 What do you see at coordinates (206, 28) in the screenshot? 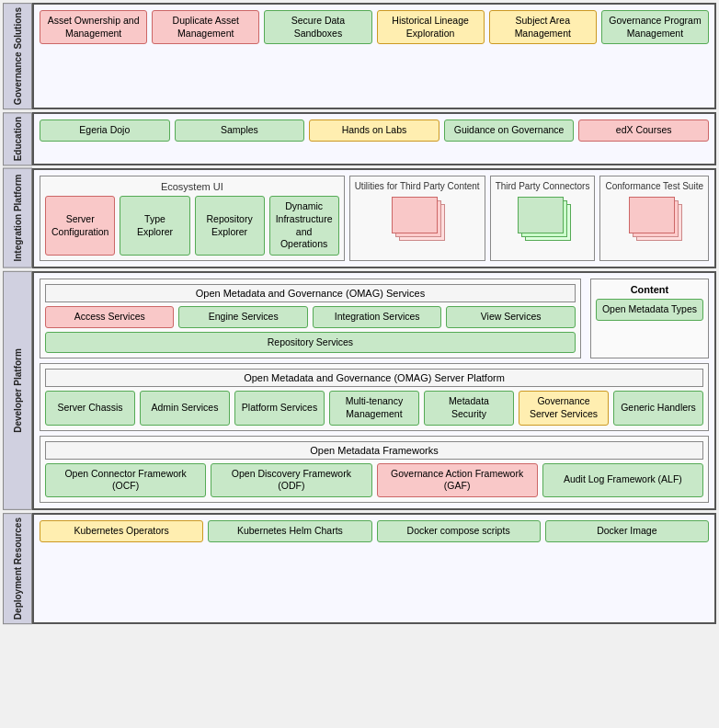
I see `duplicate-asset-box: Duplicate Asset Management` at bounding box center [206, 28].